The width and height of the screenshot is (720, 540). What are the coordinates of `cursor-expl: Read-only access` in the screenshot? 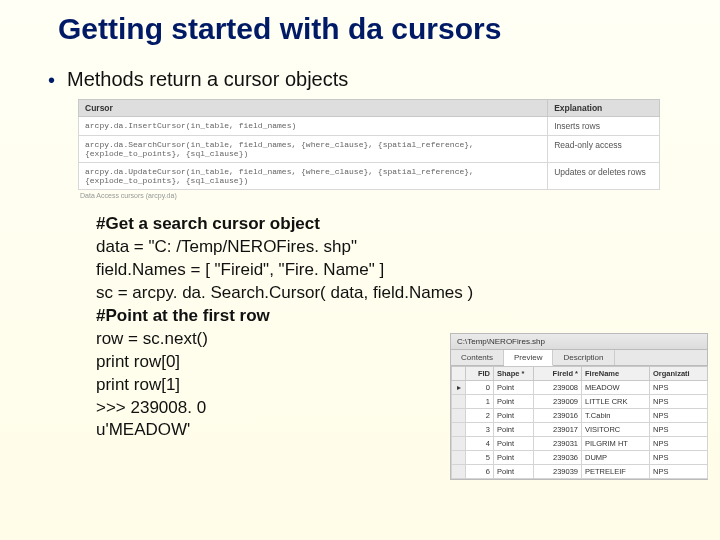 It's located at (604, 150).